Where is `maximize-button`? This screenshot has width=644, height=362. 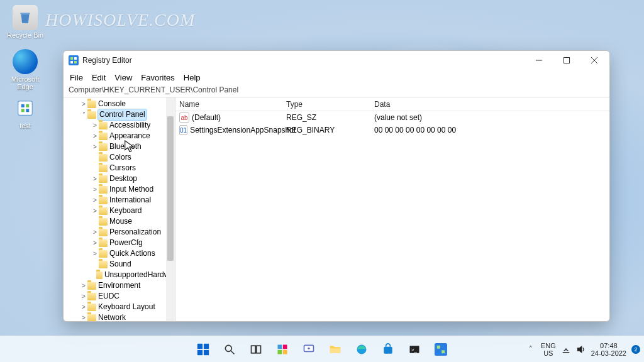
maximize-button is located at coordinates (567, 60).